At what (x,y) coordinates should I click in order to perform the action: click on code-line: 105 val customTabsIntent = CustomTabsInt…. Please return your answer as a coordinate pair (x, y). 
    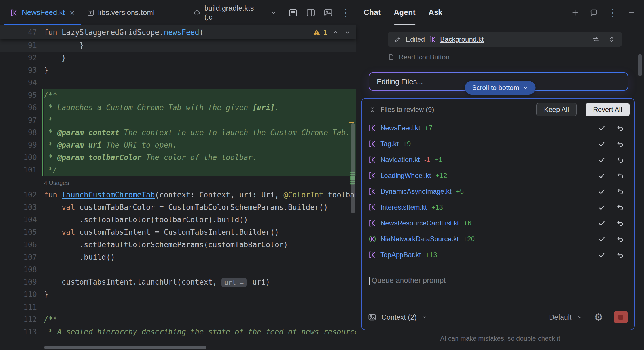
    Looking at the image, I should click on (178, 232).